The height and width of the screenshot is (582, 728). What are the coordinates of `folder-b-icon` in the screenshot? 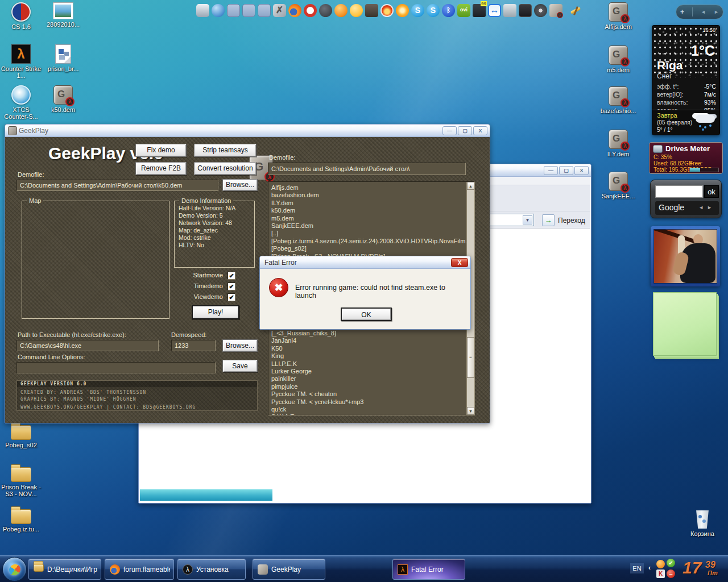 It's located at (249, 10).